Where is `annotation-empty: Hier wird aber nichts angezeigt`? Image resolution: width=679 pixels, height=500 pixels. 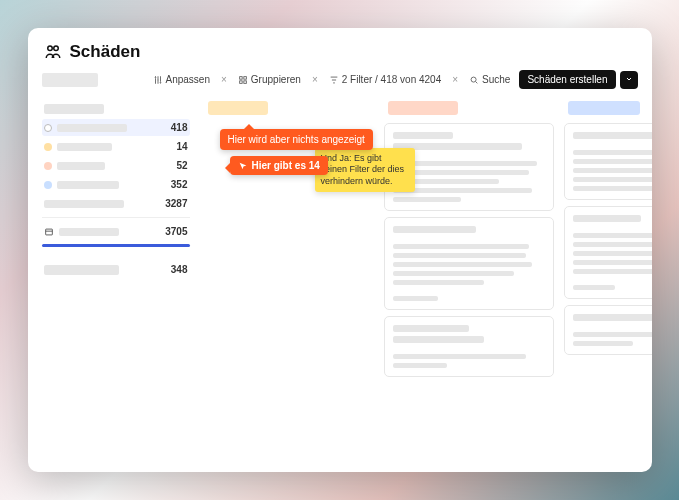
annotation-empty: Hier wird aber nichts angezeigt is located at coordinates (296, 140).